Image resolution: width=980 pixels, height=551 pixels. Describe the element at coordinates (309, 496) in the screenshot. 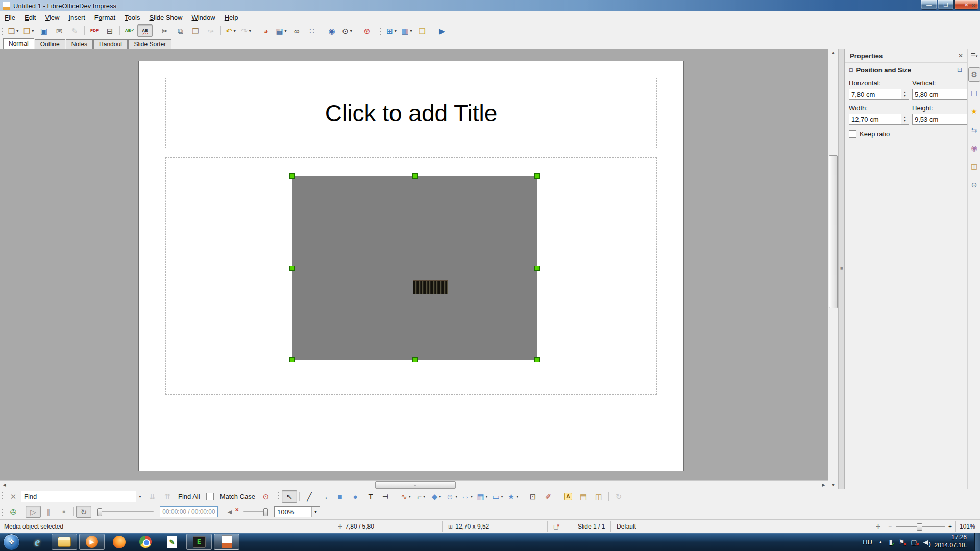

I see `line-button: ╱` at that location.